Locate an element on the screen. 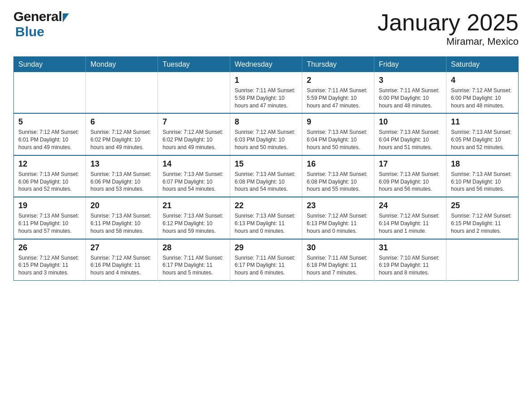 The image size is (532, 411). calendar-cell: 31Sunrise: 7:10 AM Sunset: 6:19 PM Dayli… is located at coordinates (410, 260).